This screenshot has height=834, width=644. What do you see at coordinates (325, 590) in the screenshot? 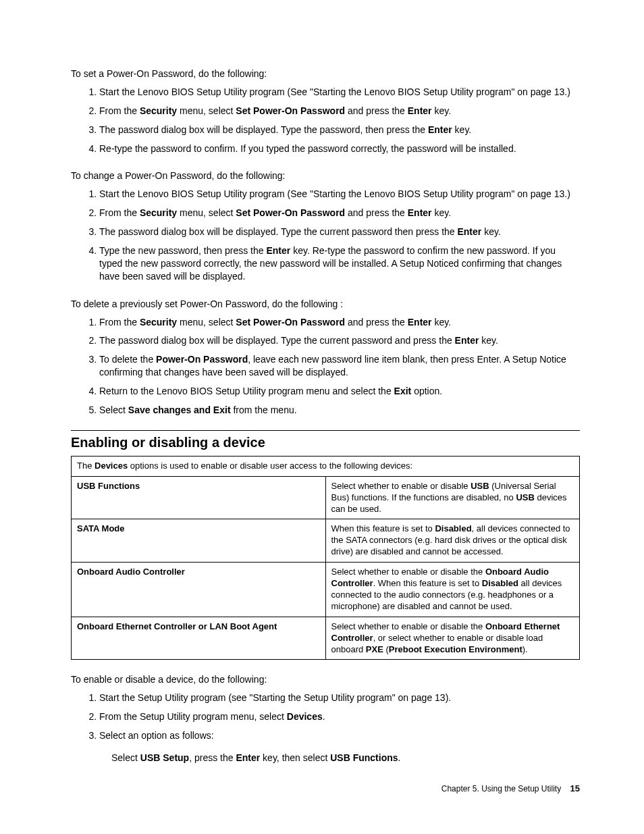
I see `table-row: Onboard Audio ControllerSelect whether t…` at bounding box center [325, 590].